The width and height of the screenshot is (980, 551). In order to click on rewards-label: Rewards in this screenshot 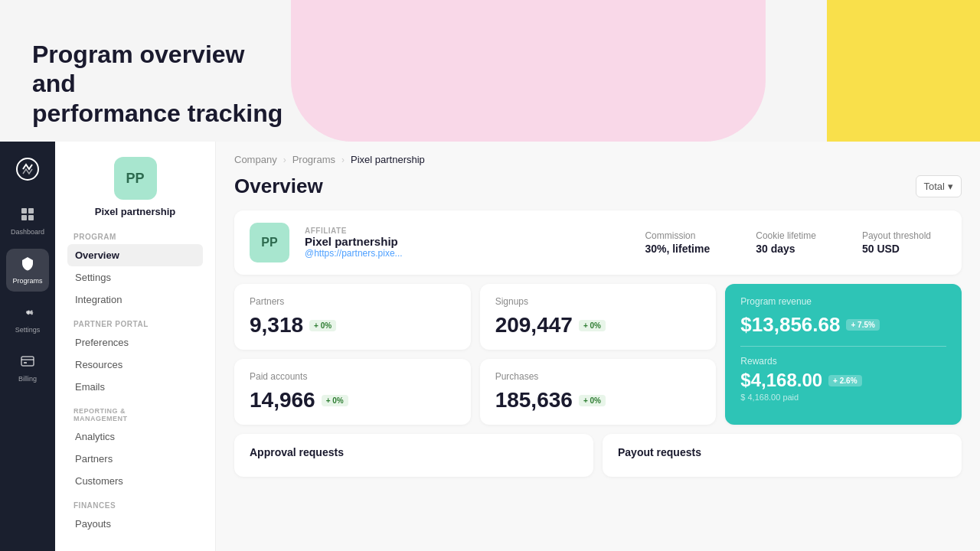, I will do `click(844, 361)`.